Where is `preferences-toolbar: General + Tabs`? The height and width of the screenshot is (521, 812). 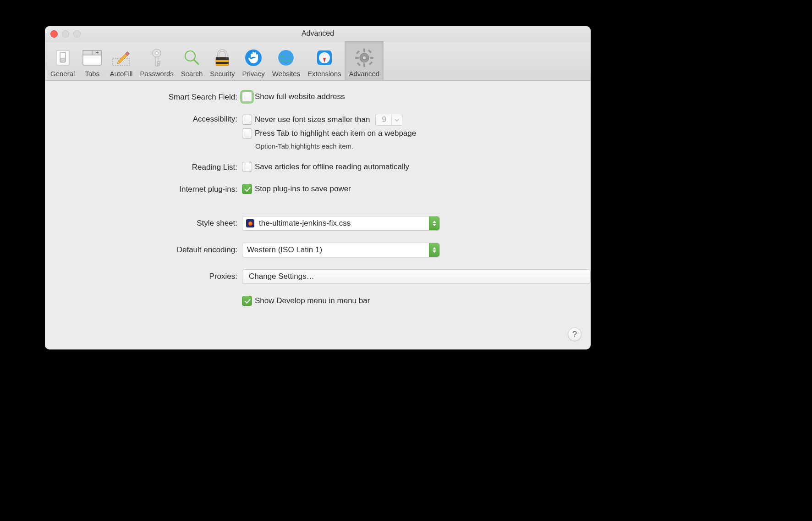 preferences-toolbar: General + Tabs is located at coordinates (318, 61).